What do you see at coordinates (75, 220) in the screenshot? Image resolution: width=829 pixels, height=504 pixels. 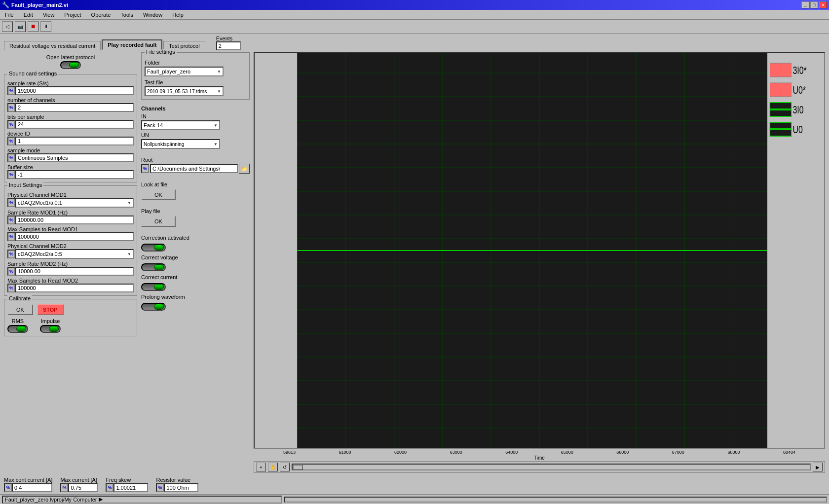 I see `sample-rate-mod1-input` at bounding box center [75, 220].